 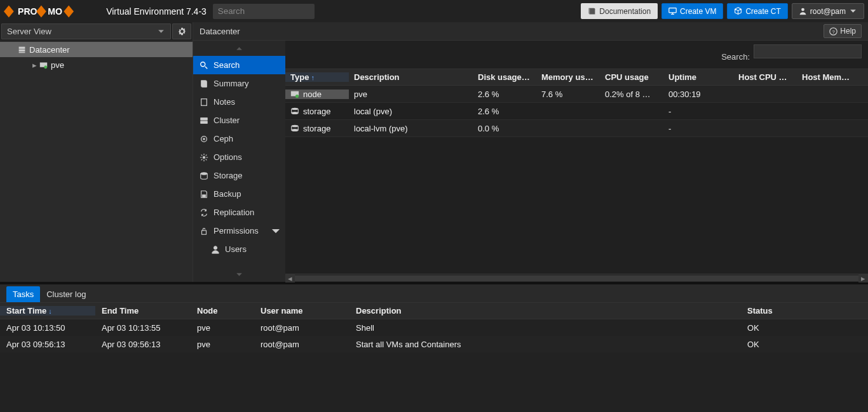 I want to click on menu-scroll-up, so click(x=239, y=48).